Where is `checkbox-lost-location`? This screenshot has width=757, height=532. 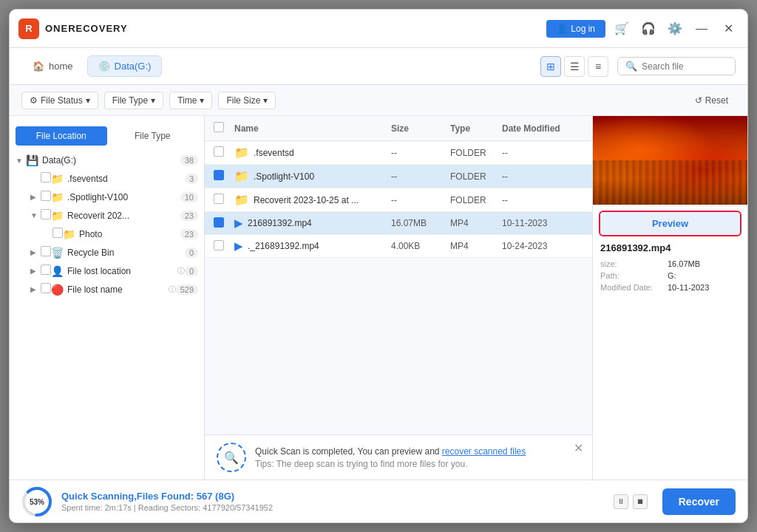 checkbox-lost-location is located at coordinates (46, 270).